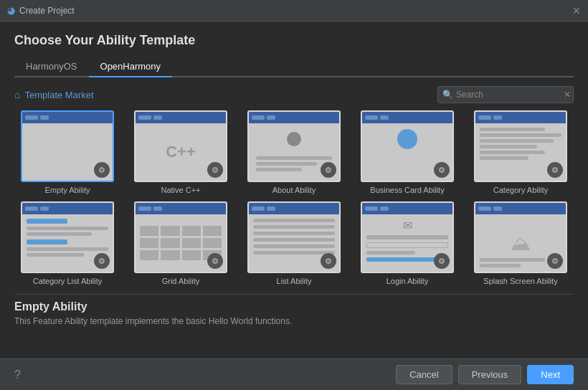 The height and width of the screenshot is (390, 588). Describe the element at coordinates (521, 281) in the screenshot. I see `template-label-splash: Splash Screen Ability` at that location.